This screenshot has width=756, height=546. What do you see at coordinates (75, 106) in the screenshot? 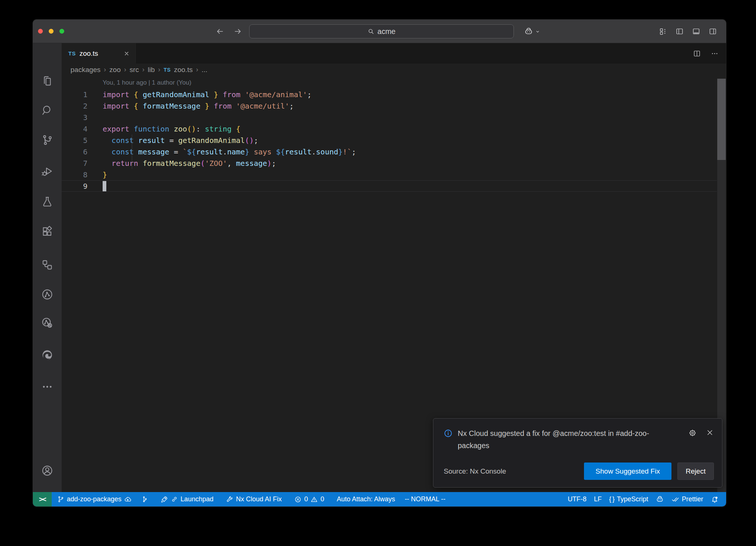
I see `line-number: 2` at bounding box center [75, 106].